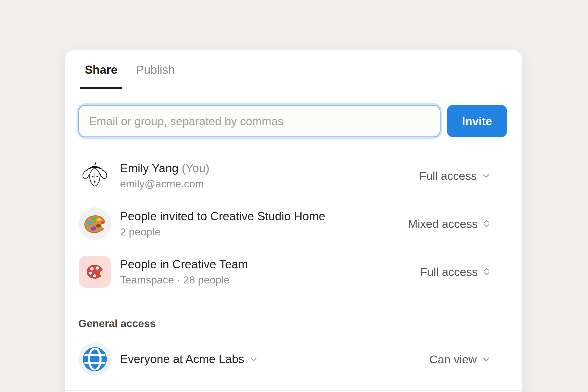 The image size is (588, 392). Describe the element at coordinates (95, 176) in the screenshot. I see `person-avatar-illustration-icon` at that location.